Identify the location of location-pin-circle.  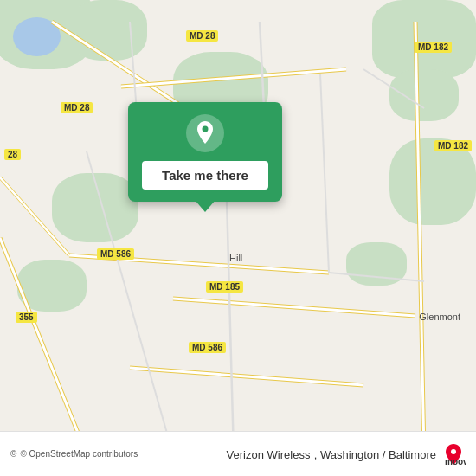
(205, 133).